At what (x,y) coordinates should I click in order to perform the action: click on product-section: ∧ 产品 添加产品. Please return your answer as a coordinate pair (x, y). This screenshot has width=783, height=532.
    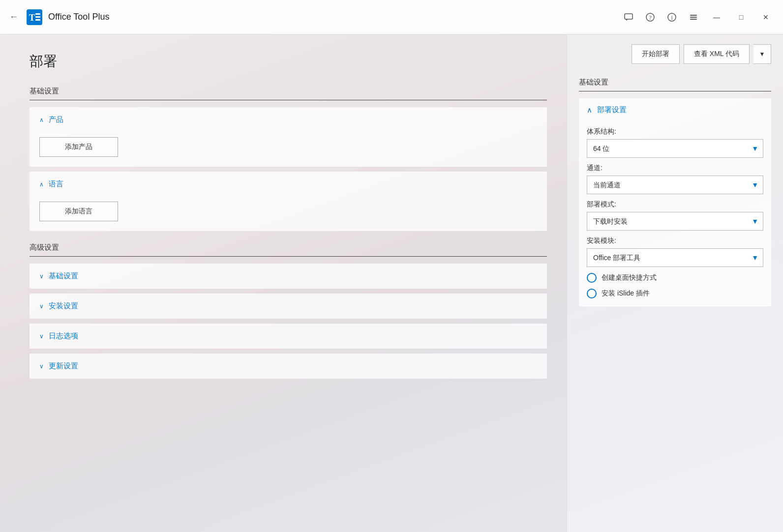
    Looking at the image, I should click on (288, 137).